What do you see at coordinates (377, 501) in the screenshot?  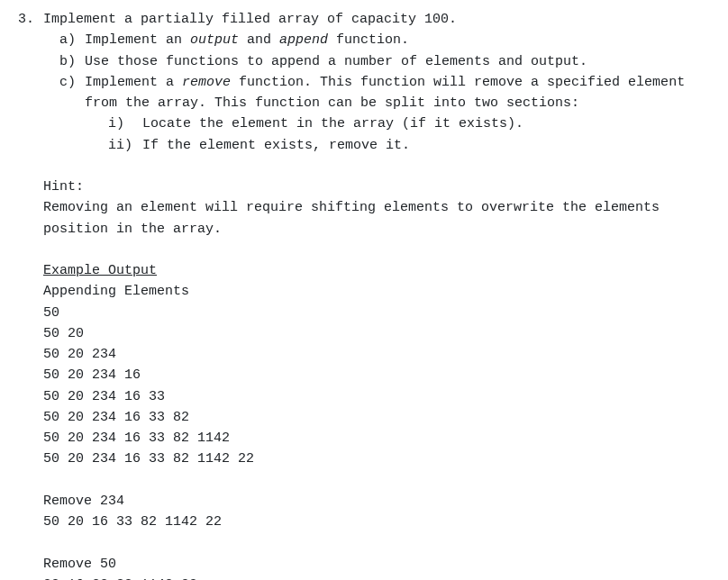 I see `remove-1-title: Remove 234` at bounding box center [377, 501].